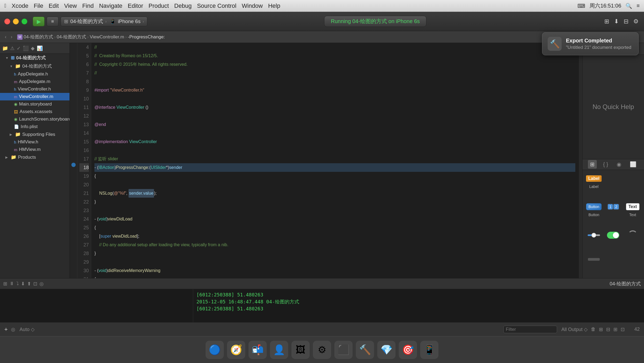  Describe the element at coordinates (594, 240) in the screenshot. I see `obj-item-slider` at that location.